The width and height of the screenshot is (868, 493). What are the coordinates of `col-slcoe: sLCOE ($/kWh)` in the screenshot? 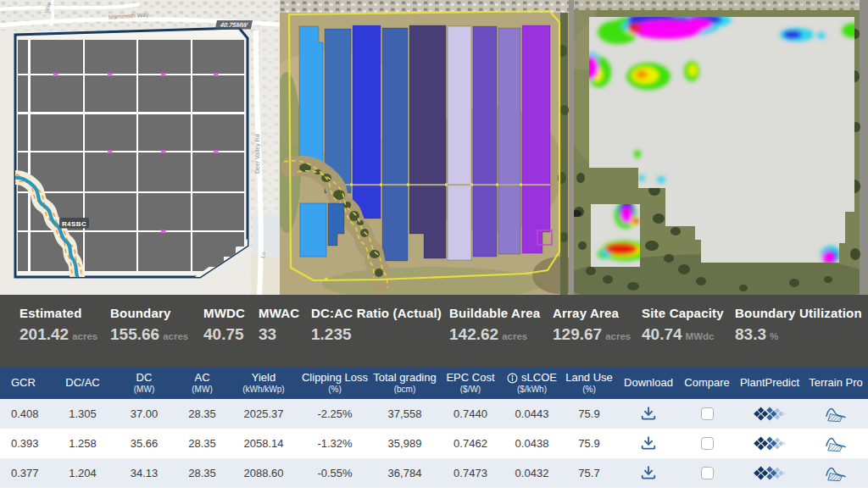 It's located at (532, 383).